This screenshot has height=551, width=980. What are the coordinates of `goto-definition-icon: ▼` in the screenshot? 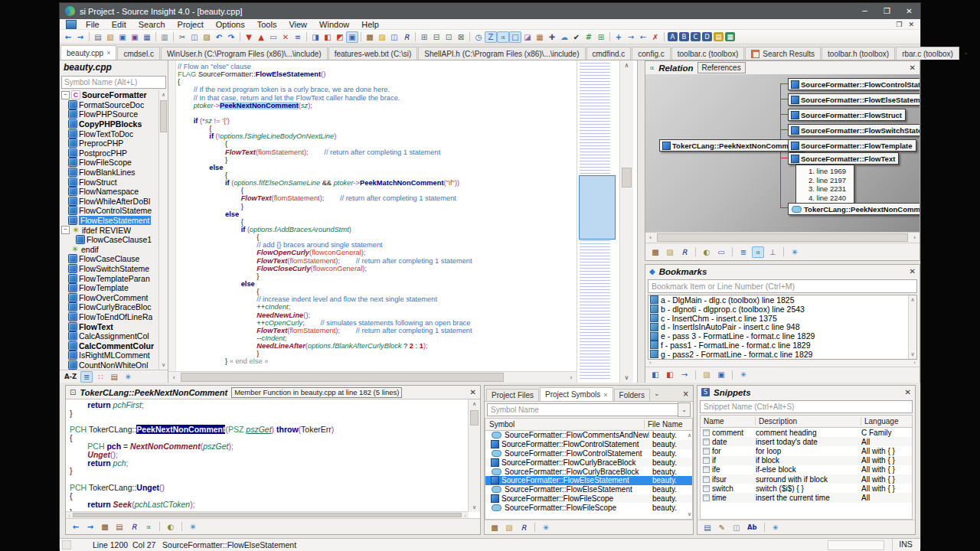 It's located at (249, 37).